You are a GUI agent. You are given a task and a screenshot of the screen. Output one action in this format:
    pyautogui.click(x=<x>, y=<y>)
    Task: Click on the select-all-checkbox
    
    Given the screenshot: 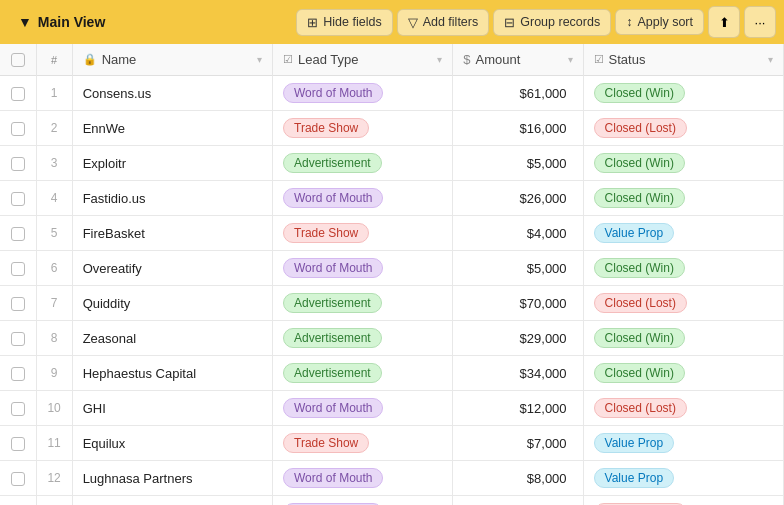 What is the action you would take?
    pyautogui.click(x=18, y=60)
    